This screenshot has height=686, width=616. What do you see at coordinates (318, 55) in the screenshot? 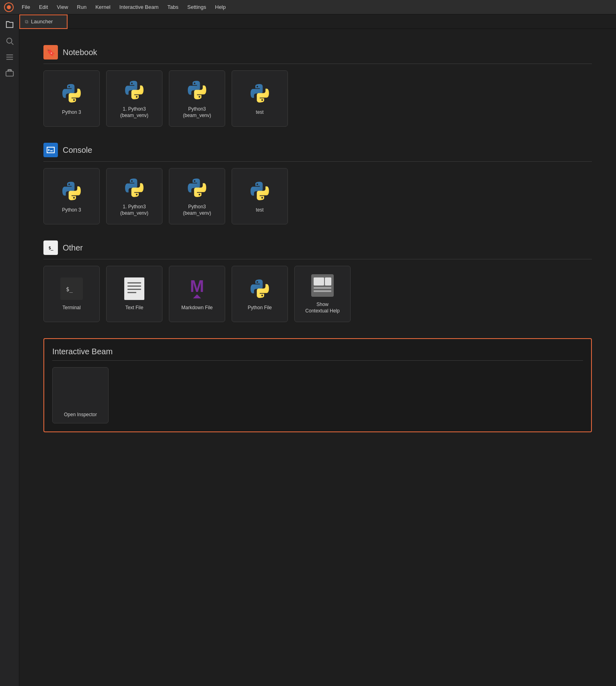
I see `notebook-header: 🔖 Notebook` at bounding box center [318, 55].